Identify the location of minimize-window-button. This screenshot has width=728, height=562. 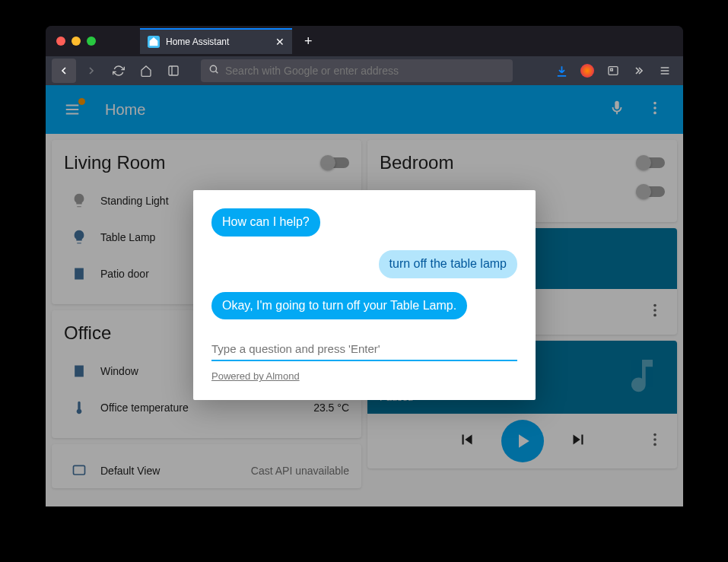
(76, 41).